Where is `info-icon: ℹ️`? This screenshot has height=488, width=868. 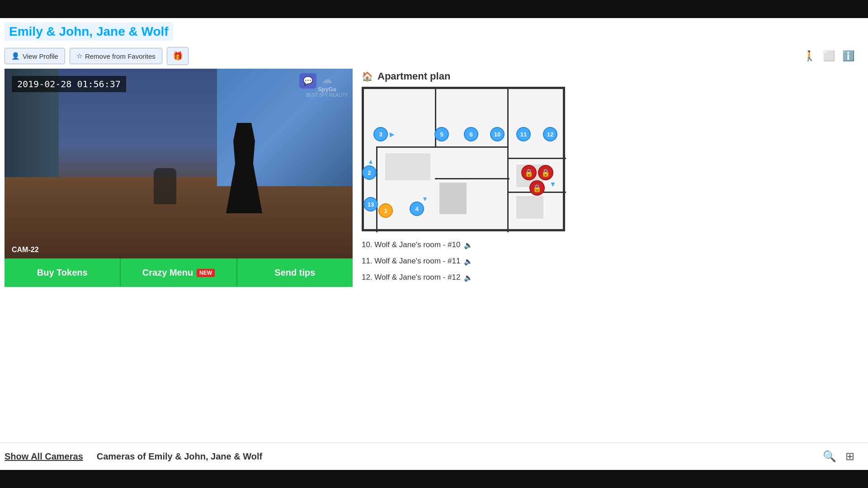
info-icon: ℹ️ is located at coordinates (848, 56).